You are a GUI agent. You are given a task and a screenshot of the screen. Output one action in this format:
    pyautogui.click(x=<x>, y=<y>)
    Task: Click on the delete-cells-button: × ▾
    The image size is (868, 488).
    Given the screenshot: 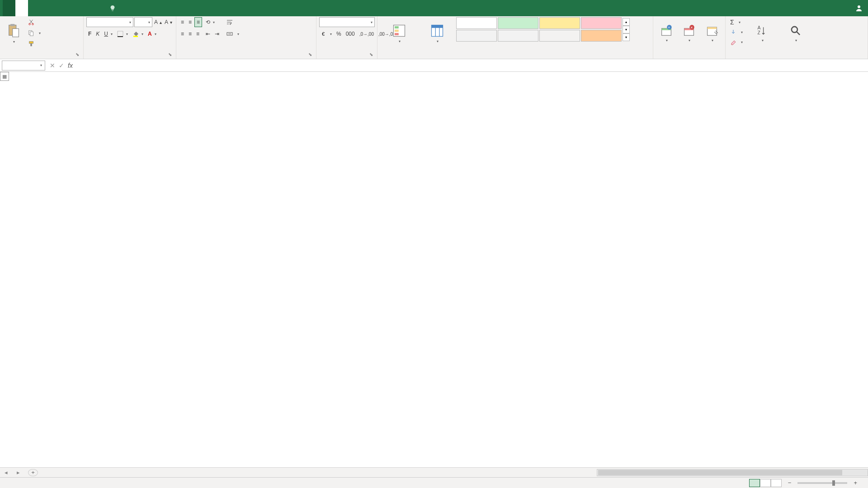 What is the action you would take?
    pyautogui.click(x=689, y=33)
    